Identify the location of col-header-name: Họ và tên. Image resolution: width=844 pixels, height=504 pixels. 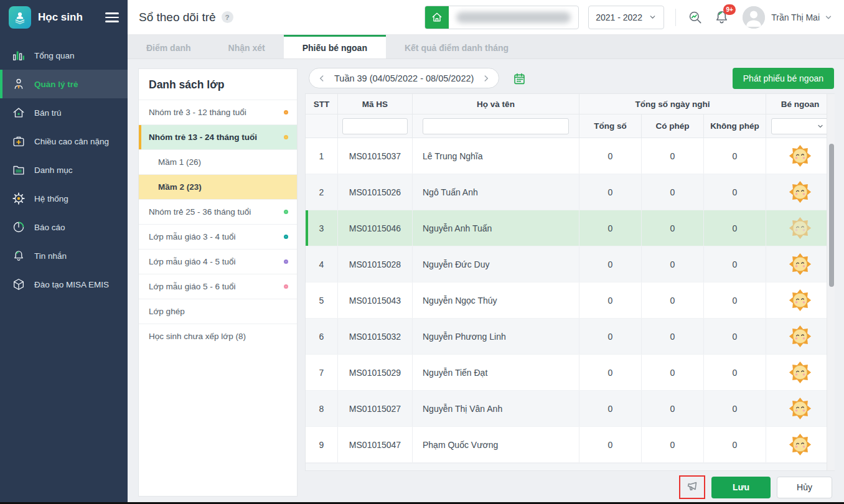
(496, 105).